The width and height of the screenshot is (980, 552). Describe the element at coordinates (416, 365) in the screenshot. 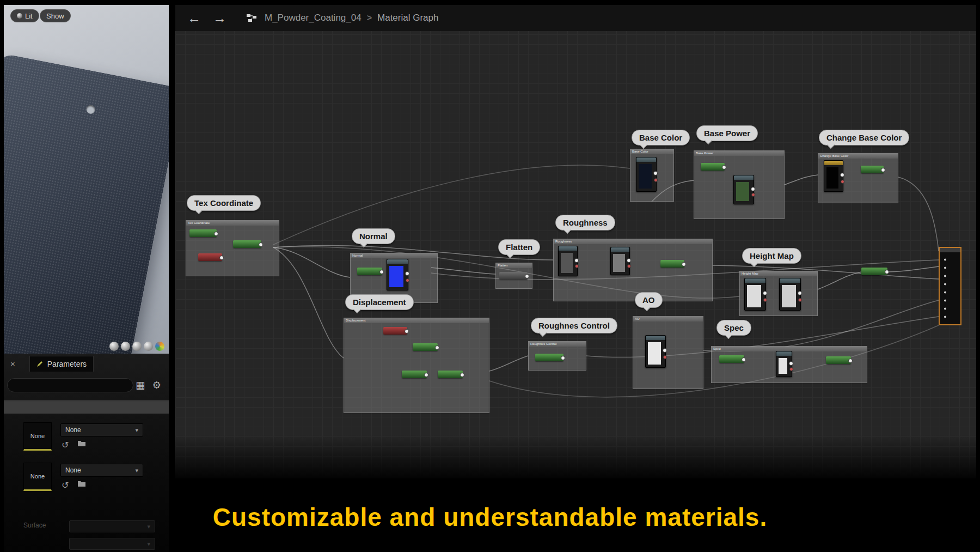

I see `comment-group-displacement: Displacement` at that location.